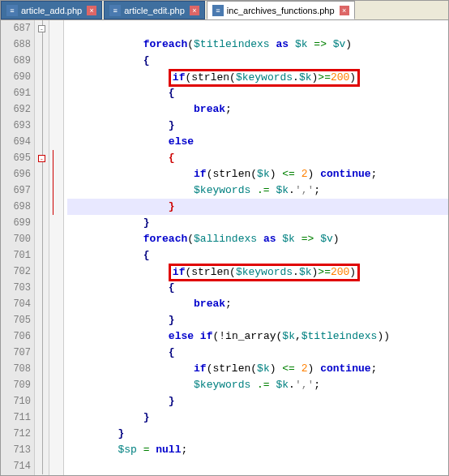  What do you see at coordinates (16, 239) in the screenshot?
I see `line-number: 700` at bounding box center [16, 239].